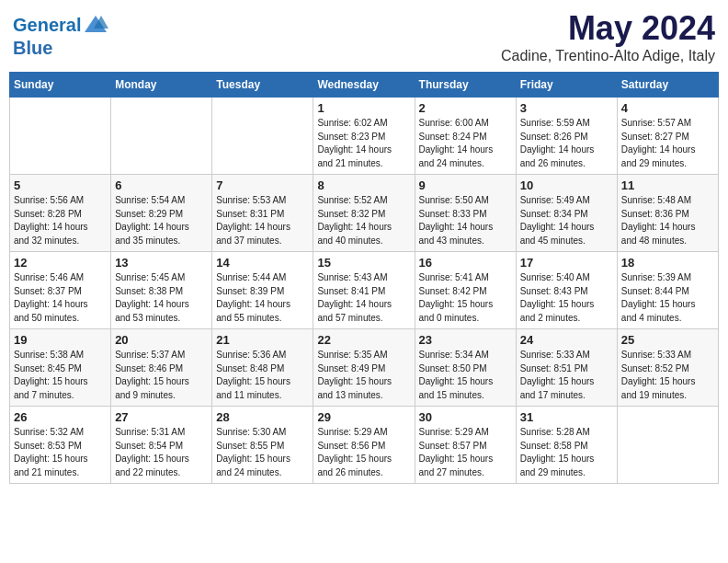  I want to click on calendar-cell: 14Sunrise: 5:44 AM Sunset: 8:39 PM Dayli…, so click(263, 291).